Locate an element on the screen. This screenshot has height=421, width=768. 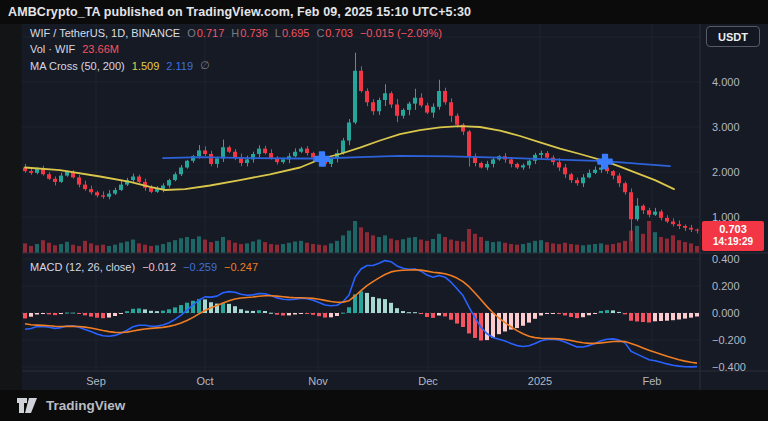
macd-legend-row: MACD (12, 26, close) −0.012 −0.259 −0.24… is located at coordinates (144, 267).